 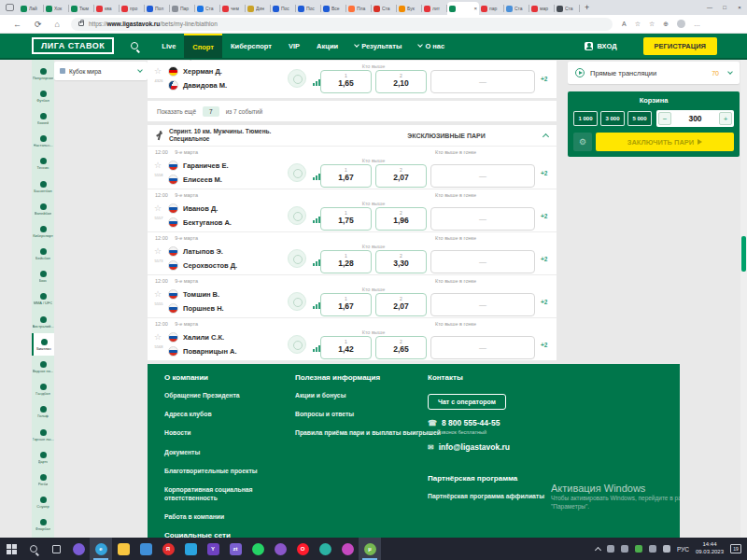 What do you see at coordinates (34, 549) in the screenshot?
I see `taskbar-search-icon` at bounding box center [34, 549].